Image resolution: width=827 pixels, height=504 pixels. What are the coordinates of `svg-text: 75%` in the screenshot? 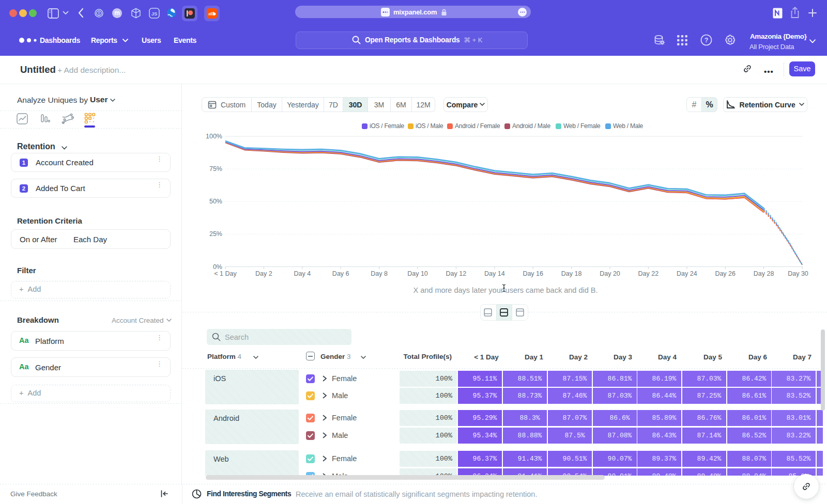 It's located at (216, 169).